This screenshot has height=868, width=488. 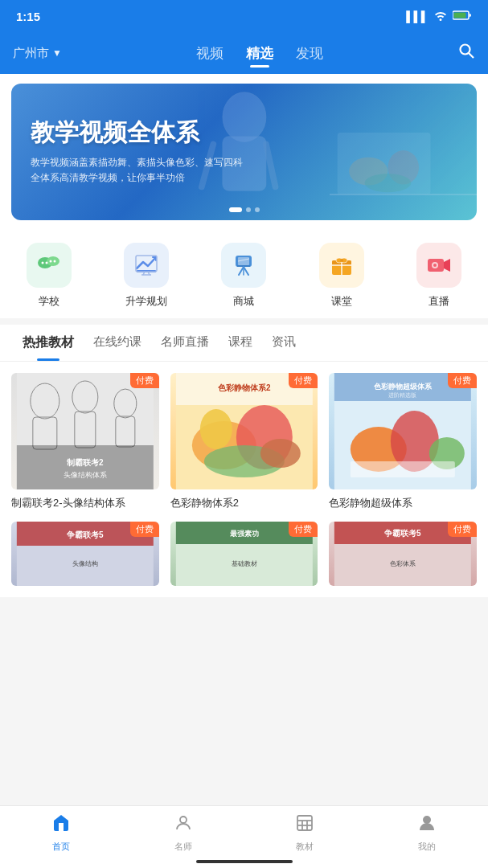 What do you see at coordinates (310, 53) in the screenshot?
I see `tab-discover: 发现` at bounding box center [310, 53].